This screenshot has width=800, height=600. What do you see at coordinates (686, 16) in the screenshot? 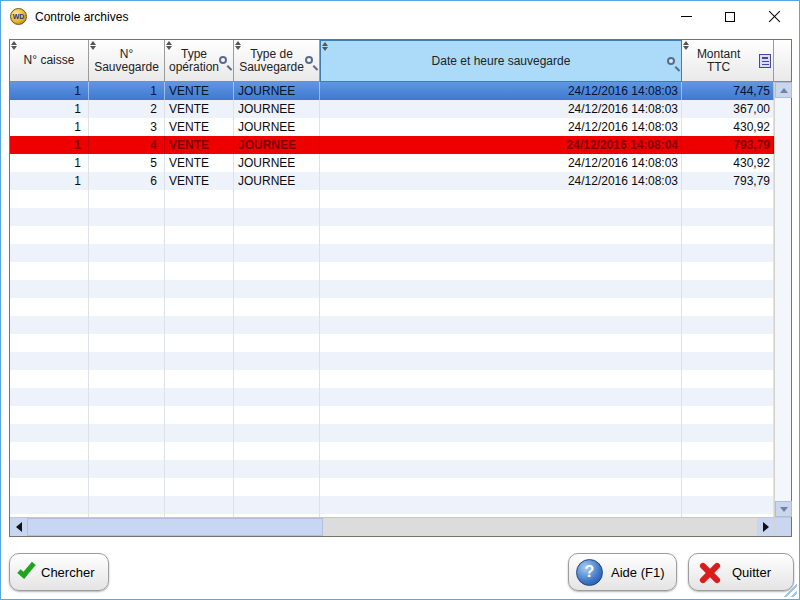
I see `minimize-button` at bounding box center [686, 16].